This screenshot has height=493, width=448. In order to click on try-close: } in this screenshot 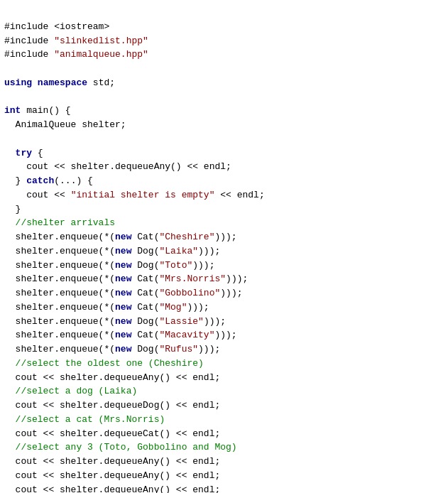, I will do `click(13, 209)`.